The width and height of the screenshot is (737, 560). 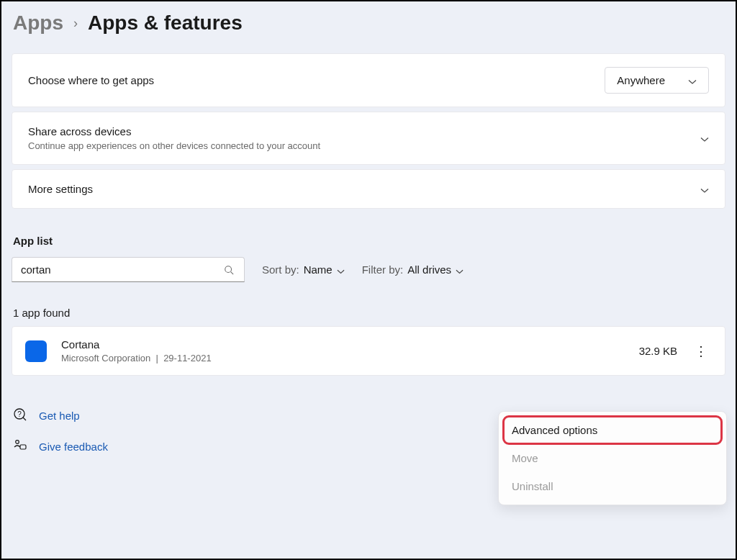 What do you see at coordinates (701, 351) in the screenshot?
I see `more-vertical-icon: ⋮` at bounding box center [701, 351].